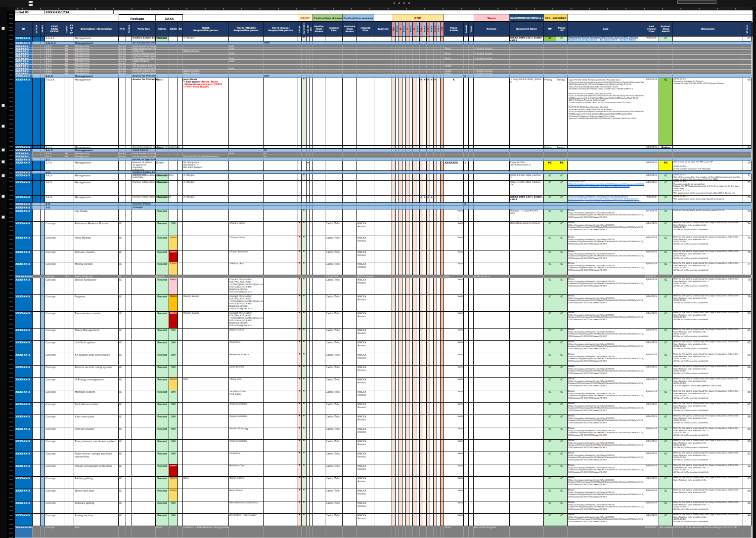  Describe the element at coordinates (398, 199) in the screenshot. I see `cell-p1` at that location.